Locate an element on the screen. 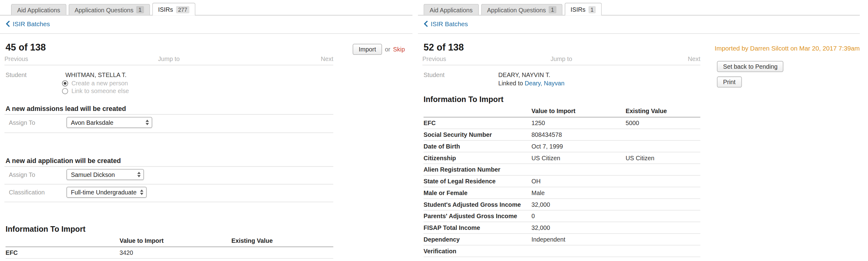  table-row: Dependency Independent is located at coordinates (562, 240).